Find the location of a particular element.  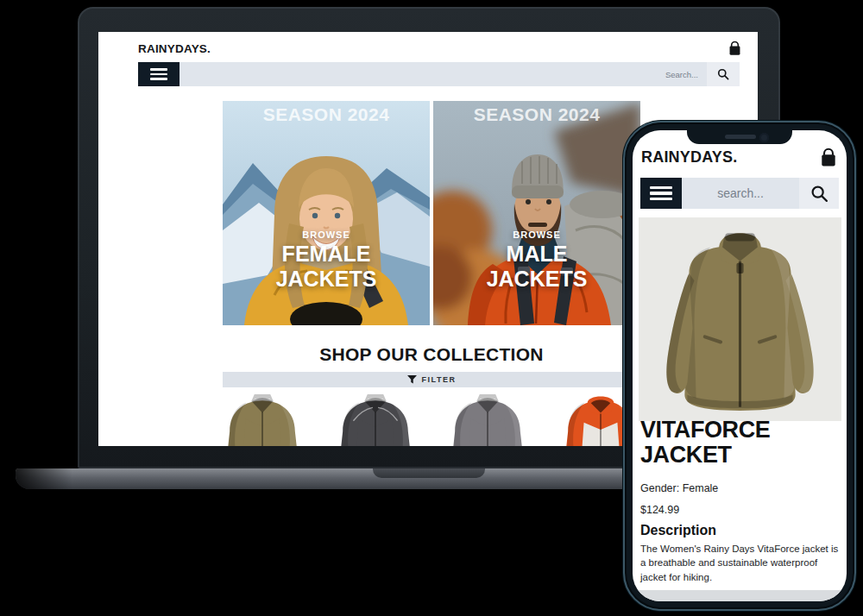

product-grid is located at coordinates (432, 419).